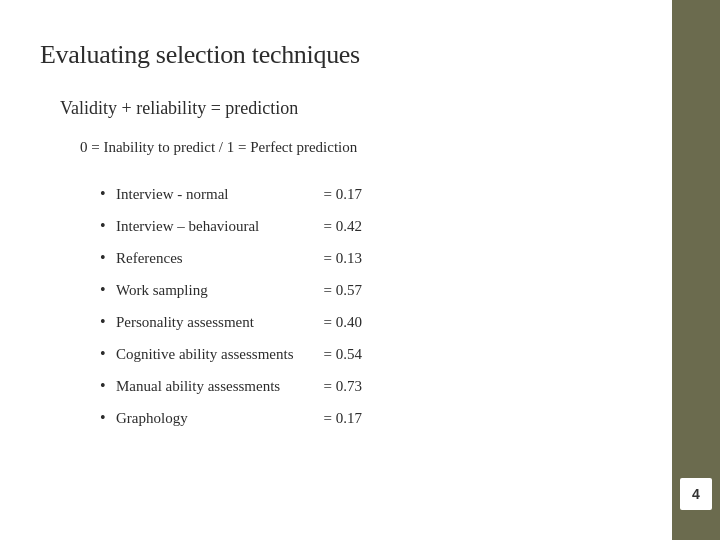  I want to click on item-label: Interview - normal, so click(220, 194).